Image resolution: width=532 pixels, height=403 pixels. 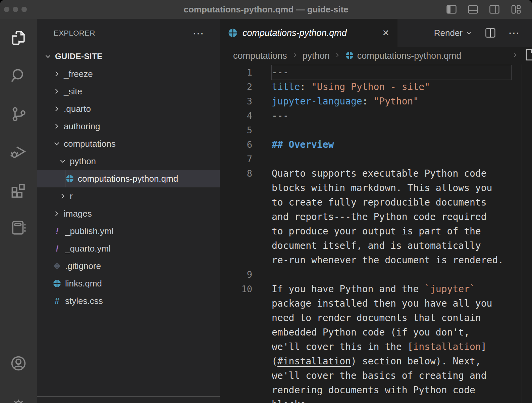 I want to click on breadcrumb-label: python, so click(x=316, y=56).